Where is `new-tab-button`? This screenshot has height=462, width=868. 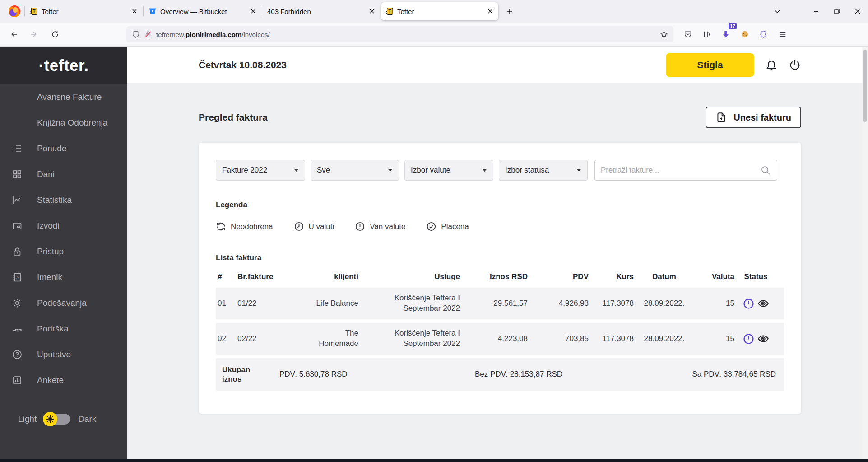 new-tab-button is located at coordinates (510, 11).